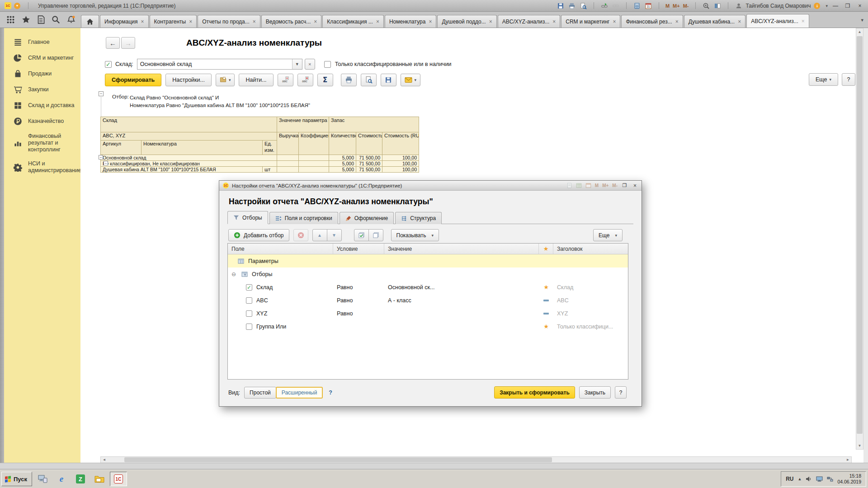  What do you see at coordinates (676, 6) in the screenshot?
I see `memory-mplus-button: M+` at bounding box center [676, 6].